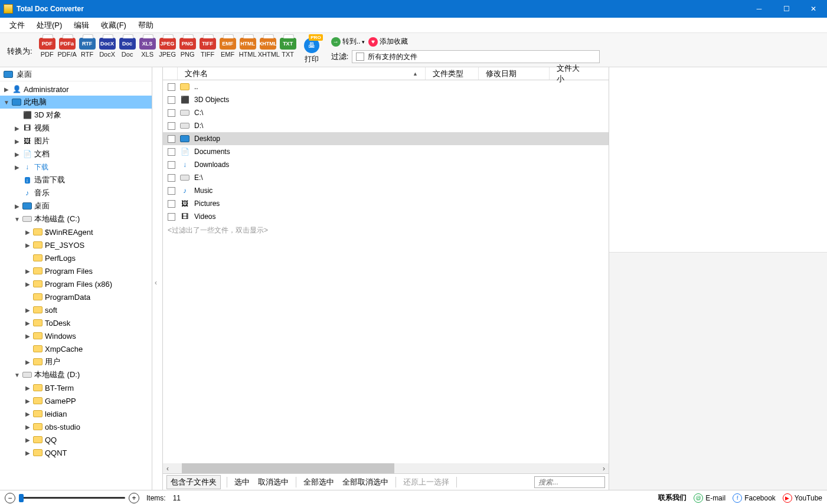  What do you see at coordinates (76, 286) in the screenshot?
I see `folder-tree: ▶👤Administrator▼此电脑⬛3D 对象▶🎞视频▶🖼图片▶📄文档▶↓下…` at bounding box center [76, 286].